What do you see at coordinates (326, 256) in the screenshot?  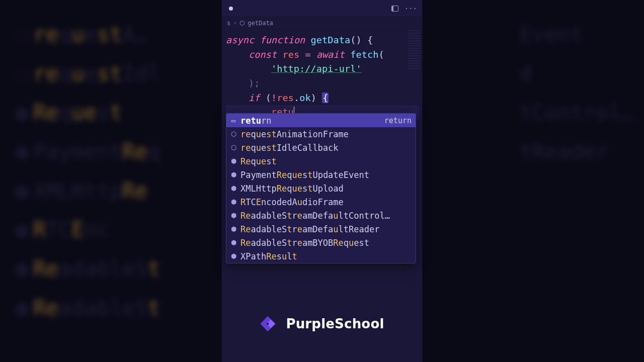 I see `autocomplete-label: XPathResult` at bounding box center [326, 256].